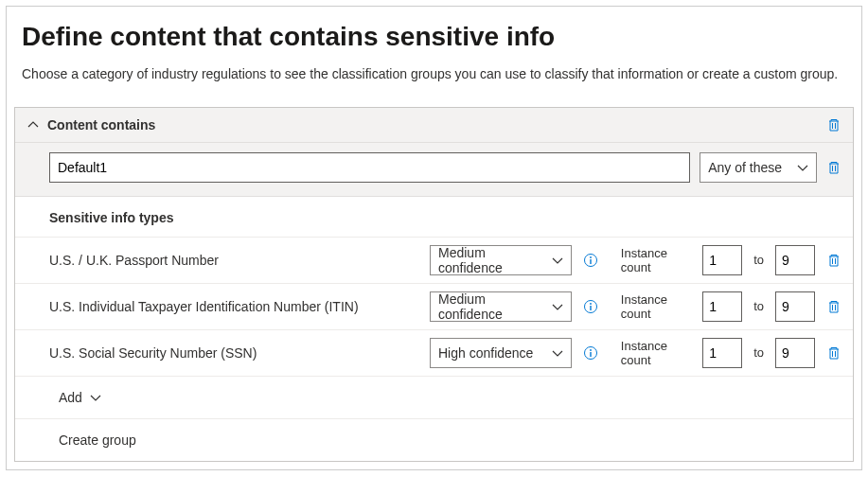 The width and height of the screenshot is (868, 494). Describe the element at coordinates (434, 307) in the screenshot. I see `sensitive-type-row: U.S. Individual Taxpayer Identification …` at that location.